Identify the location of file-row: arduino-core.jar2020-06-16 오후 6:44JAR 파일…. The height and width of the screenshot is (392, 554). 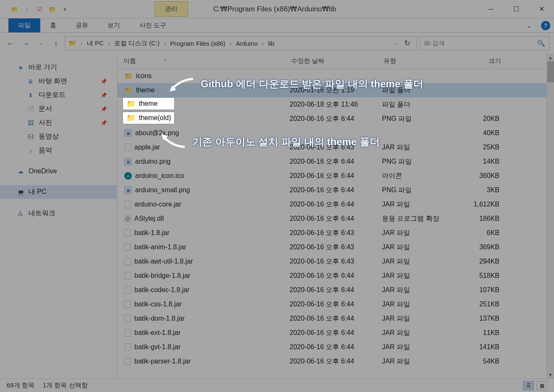
(336, 204).